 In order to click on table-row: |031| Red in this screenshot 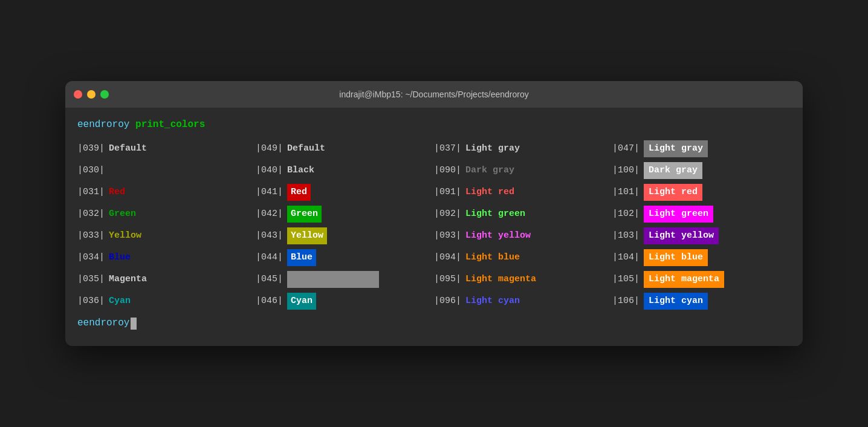, I will do `click(167, 192)`.